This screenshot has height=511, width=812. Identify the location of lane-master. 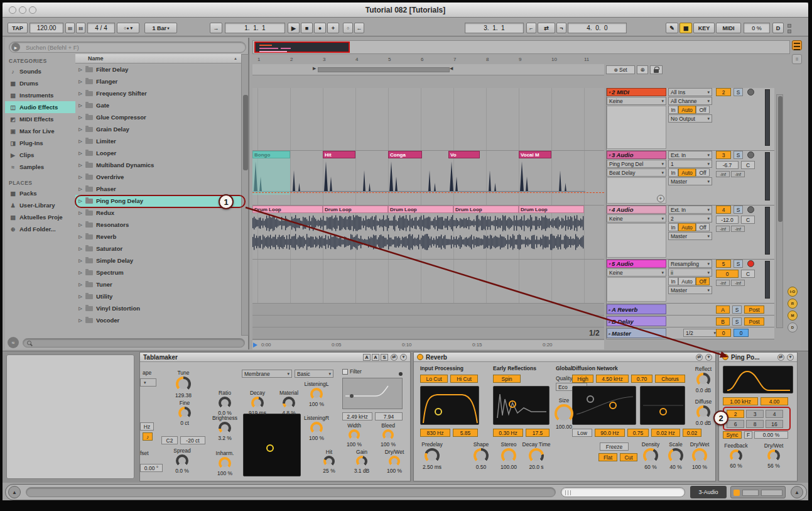
(428, 333).